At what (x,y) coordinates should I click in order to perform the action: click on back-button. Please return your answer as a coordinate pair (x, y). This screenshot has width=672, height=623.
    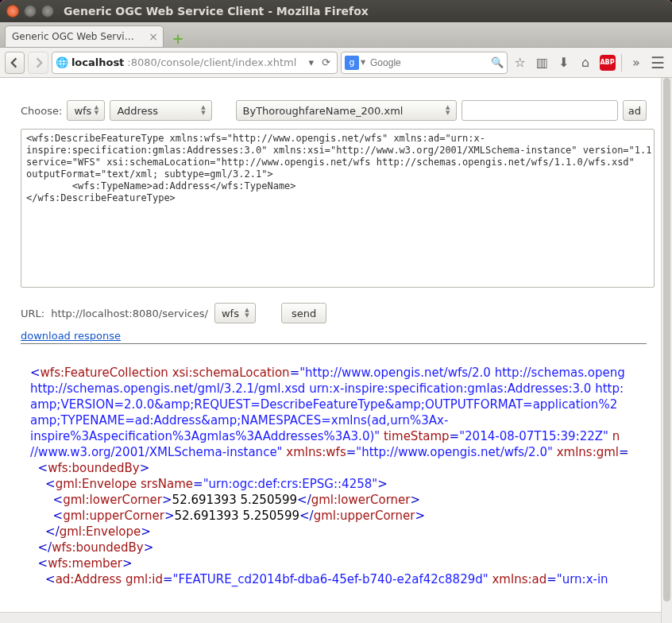
    Looking at the image, I should click on (14, 63).